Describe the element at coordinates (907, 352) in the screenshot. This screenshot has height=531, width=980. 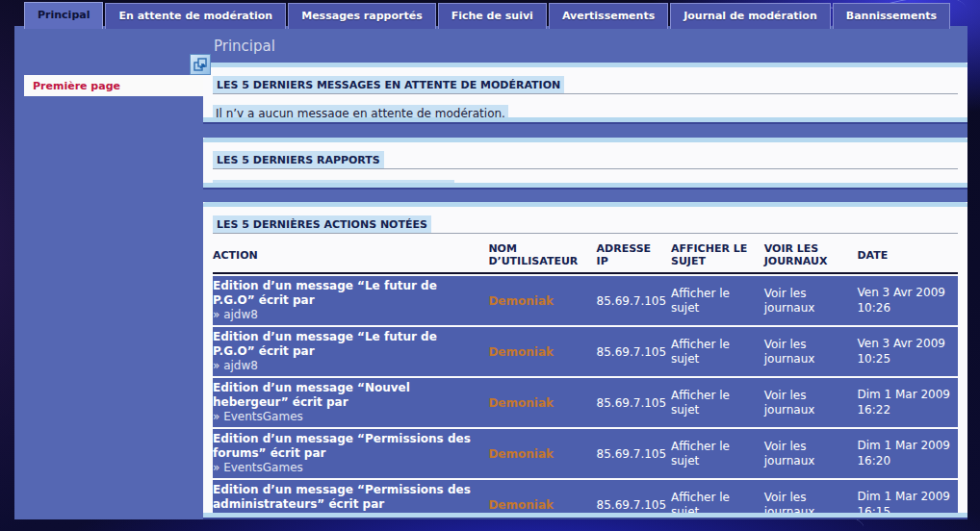
I see `action-date: Ven 3 Avr 2009 10:25` at that location.